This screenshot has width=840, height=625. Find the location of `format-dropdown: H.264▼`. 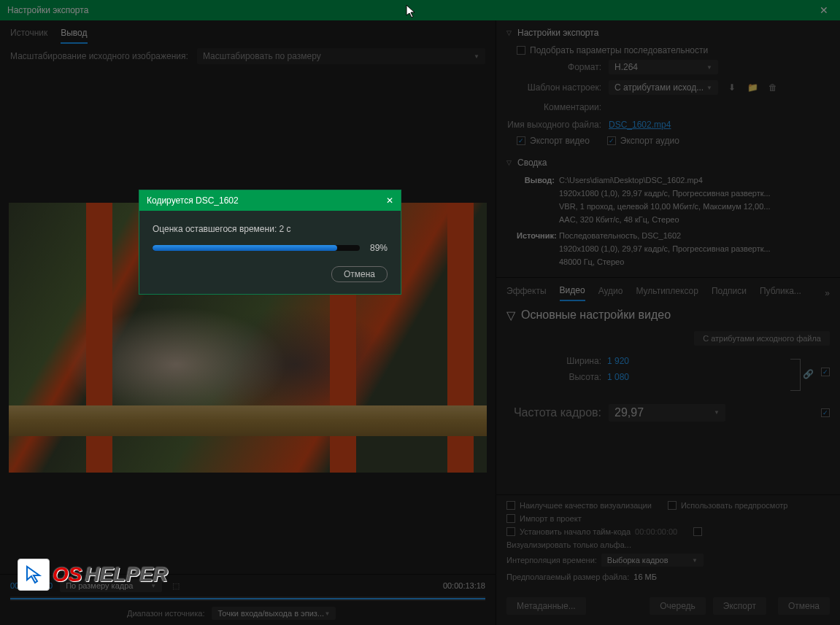

format-dropdown: H.264▼ is located at coordinates (663, 67).